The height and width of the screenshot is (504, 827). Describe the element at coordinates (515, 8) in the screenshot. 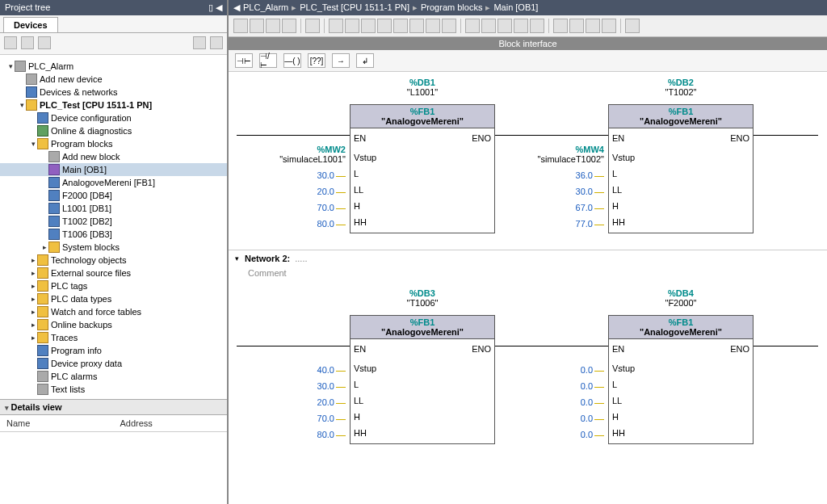

I see `crumb: Main [OB1]` at that location.